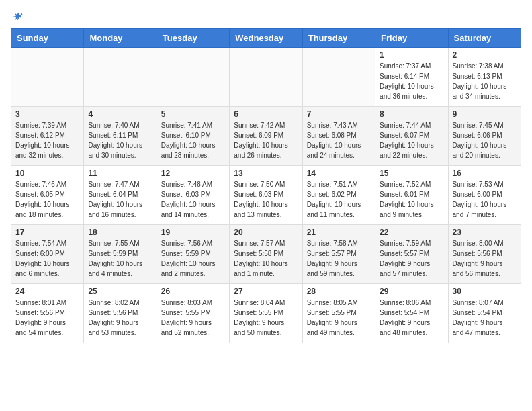 The image size is (532, 411). I want to click on day-number: 14, so click(339, 173).